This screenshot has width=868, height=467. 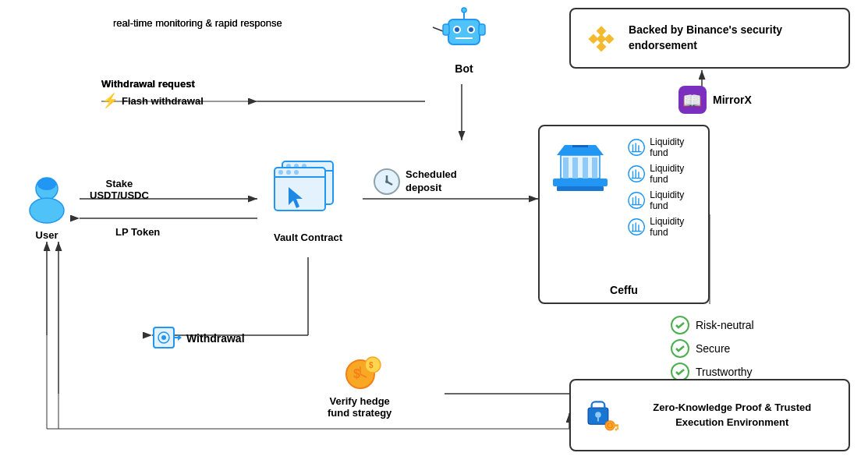 I want to click on realtime-label-text: real-time monitoring & rapid response, so click(x=198, y=23).